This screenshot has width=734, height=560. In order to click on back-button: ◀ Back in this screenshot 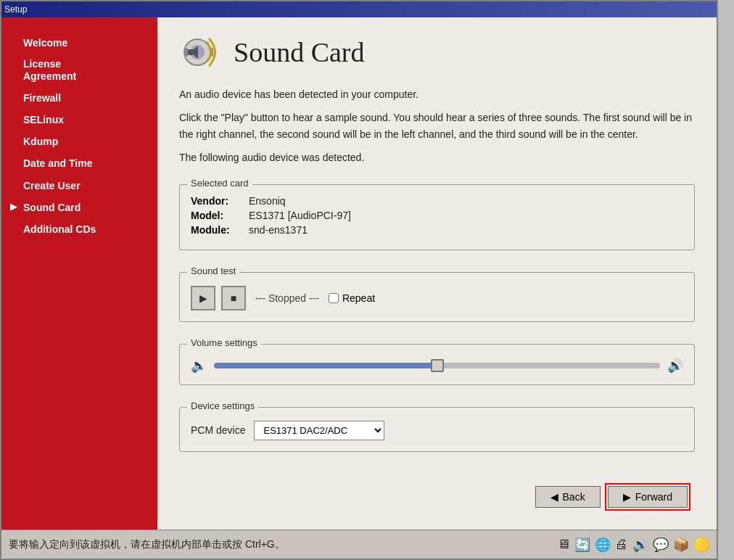, I will do `click(568, 497)`.